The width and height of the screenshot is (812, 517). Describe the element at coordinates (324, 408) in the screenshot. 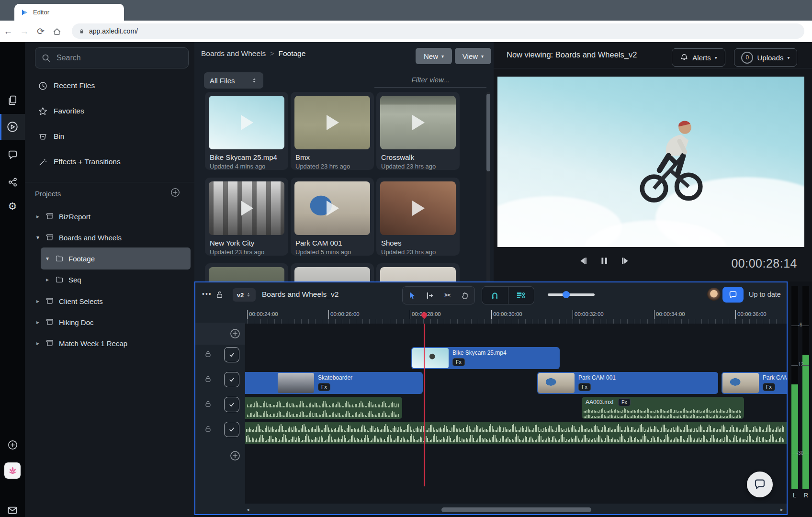

I see `audio-clip` at that location.